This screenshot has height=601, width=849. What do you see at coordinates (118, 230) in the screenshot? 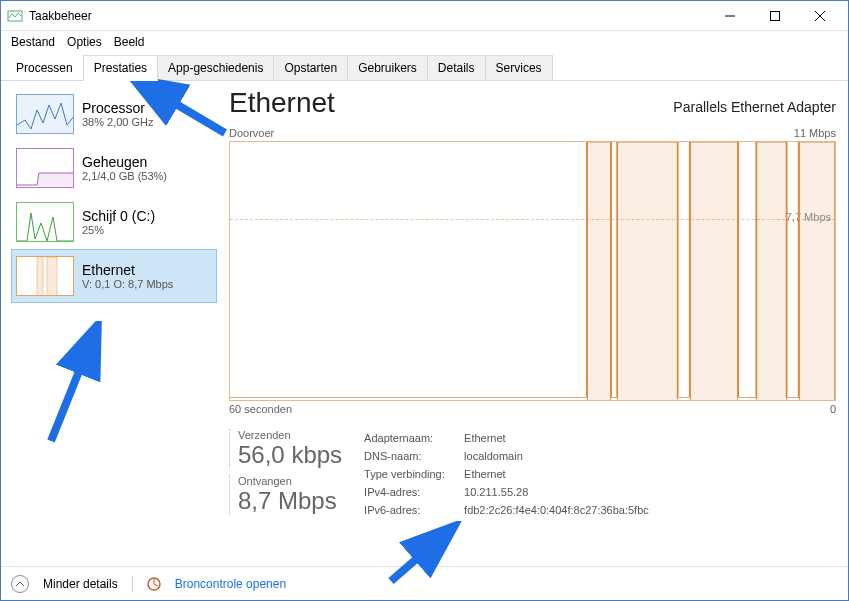
I see `disk-sub: 25%` at bounding box center [118, 230].